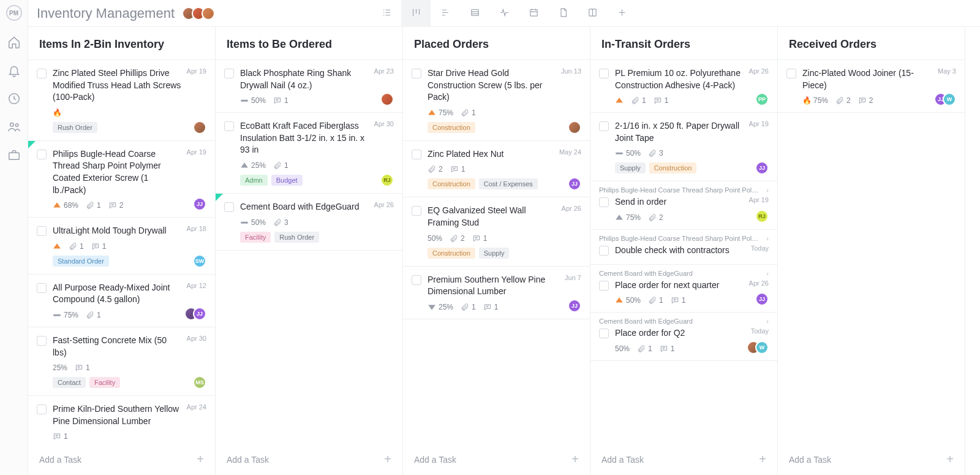 The image size is (980, 475). Describe the element at coordinates (533, 13) in the screenshot. I see `view-calendar-icon` at that location.